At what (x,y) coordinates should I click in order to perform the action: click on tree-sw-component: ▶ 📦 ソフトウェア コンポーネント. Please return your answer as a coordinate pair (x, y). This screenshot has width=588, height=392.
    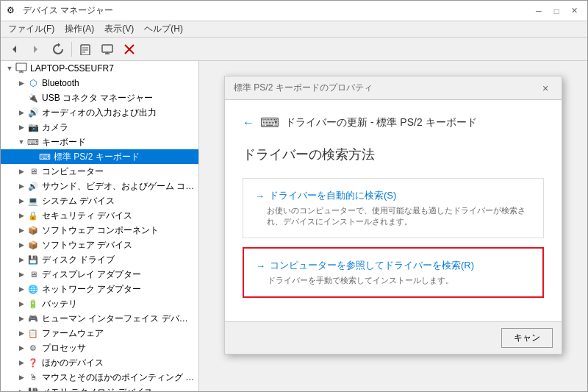
    Looking at the image, I should click on (100, 230).